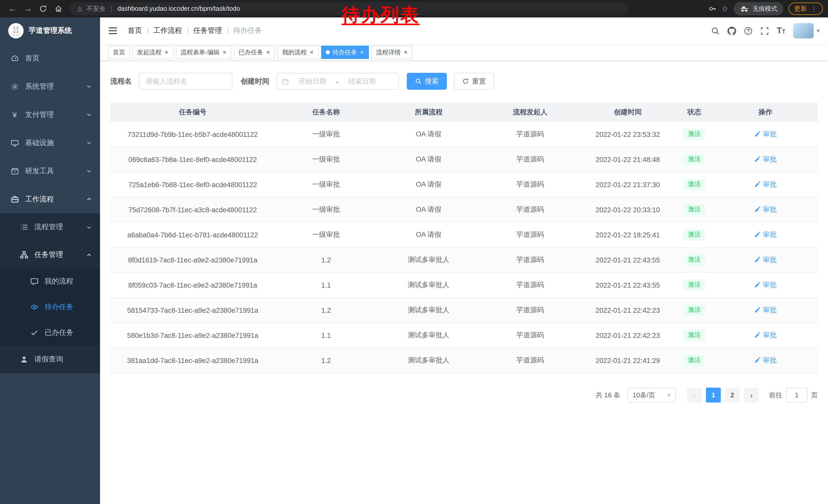  What do you see at coordinates (50, 86) in the screenshot?
I see `sidebar-item-system: 系统管理` at bounding box center [50, 86].